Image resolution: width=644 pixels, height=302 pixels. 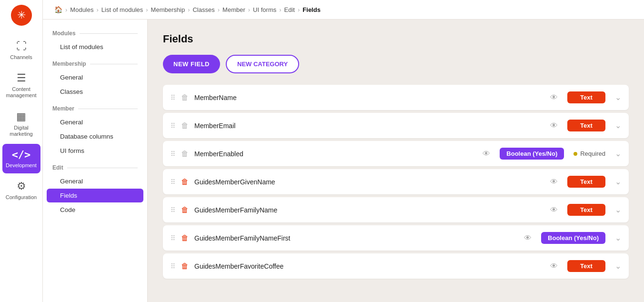 I want to click on nav-label-development: Development, so click(x=21, y=166).